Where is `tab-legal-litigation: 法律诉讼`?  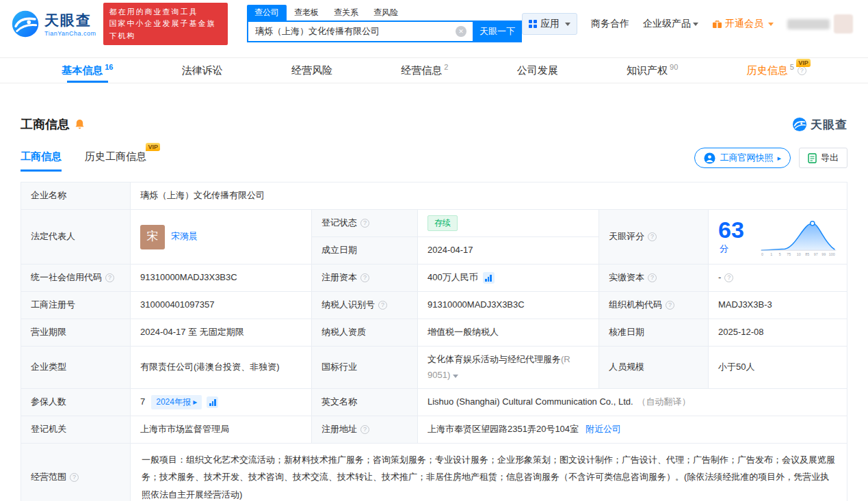 tab-legal-litigation: 法律诉讼 is located at coordinates (202, 70).